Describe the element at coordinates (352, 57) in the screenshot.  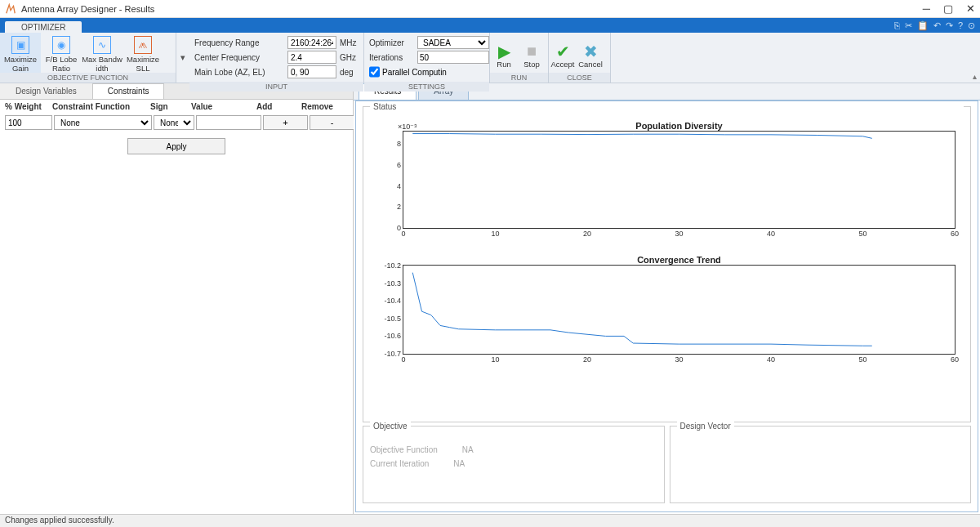
I see `unit-label: GHz` at that location.